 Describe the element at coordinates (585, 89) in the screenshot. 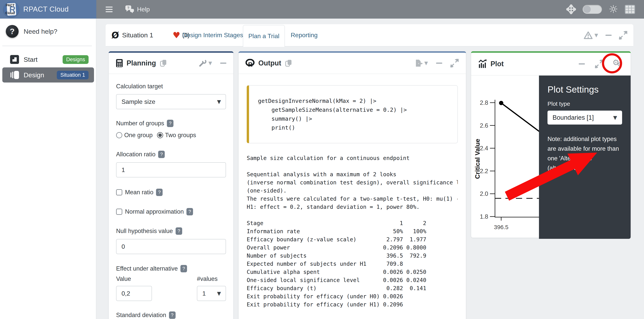

I see `plot-settings-title: Plot Settings` at that location.